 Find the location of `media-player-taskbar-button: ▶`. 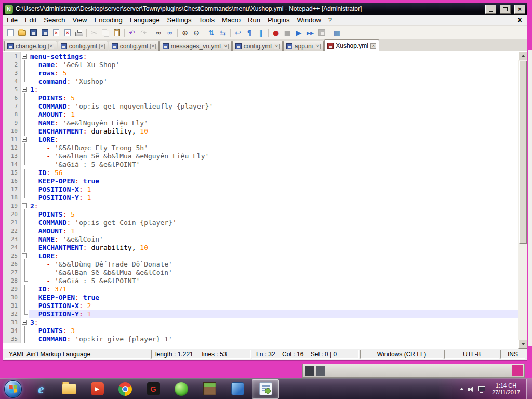

media-player-taskbar-button: ▶ is located at coordinates (97, 389).